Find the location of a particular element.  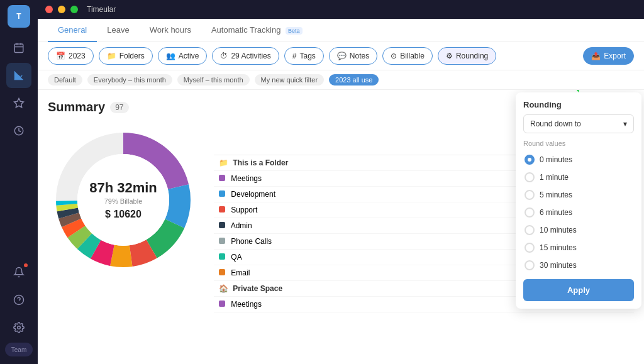

sidebar: T Team is located at coordinates (19, 182).